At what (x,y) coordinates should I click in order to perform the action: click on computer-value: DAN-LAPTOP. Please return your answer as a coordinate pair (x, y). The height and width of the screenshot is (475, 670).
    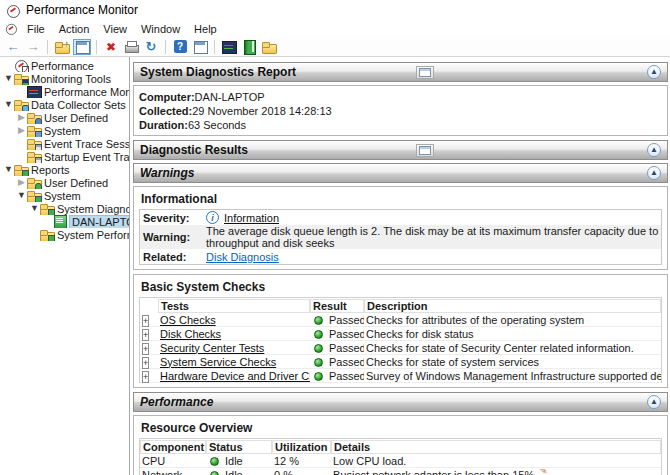
    Looking at the image, I should click on (230, 97).